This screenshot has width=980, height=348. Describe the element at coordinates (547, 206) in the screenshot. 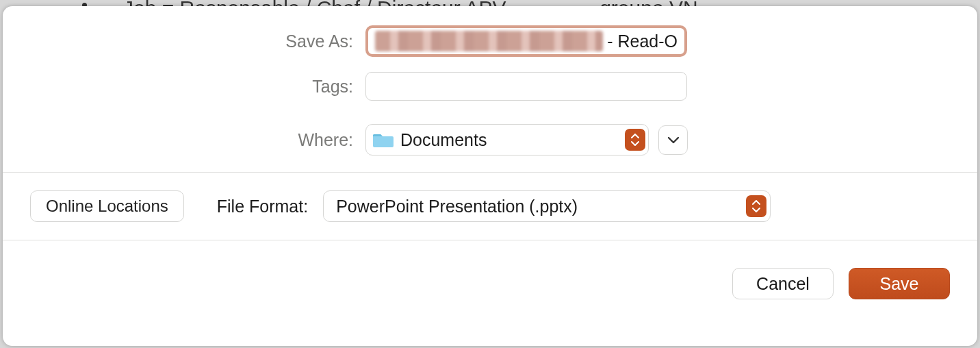

I see `file-format-dropdown: PowerPoint Presentation (.pptx)` at that location.